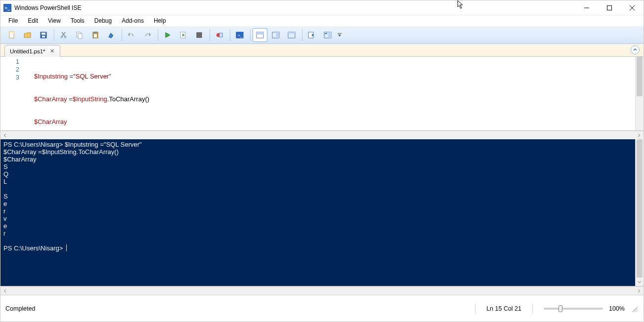  What do you see at coordinates (80, 35) in the screenshot?
I see `copy-button` at bounding box center [80, 35].